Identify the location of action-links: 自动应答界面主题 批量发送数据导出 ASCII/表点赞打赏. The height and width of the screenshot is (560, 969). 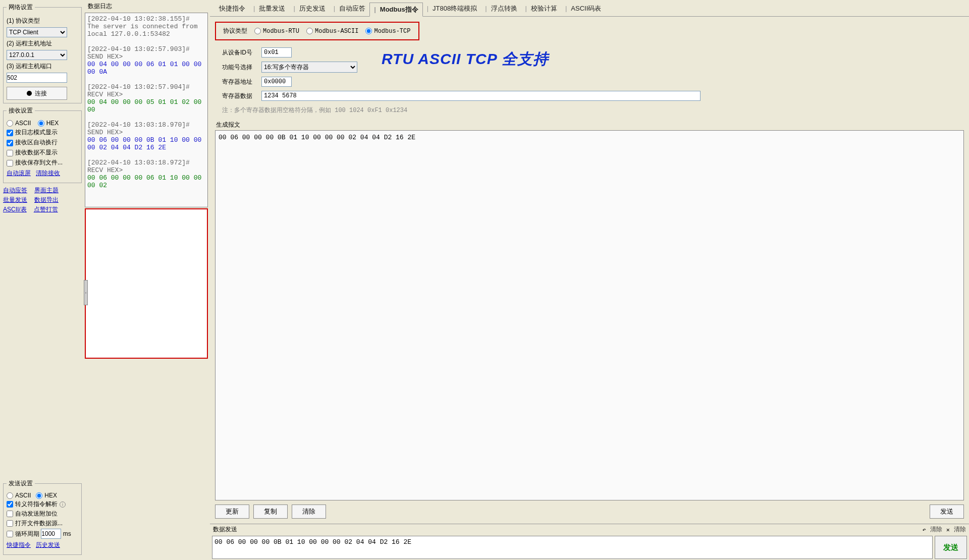
(42, 200).